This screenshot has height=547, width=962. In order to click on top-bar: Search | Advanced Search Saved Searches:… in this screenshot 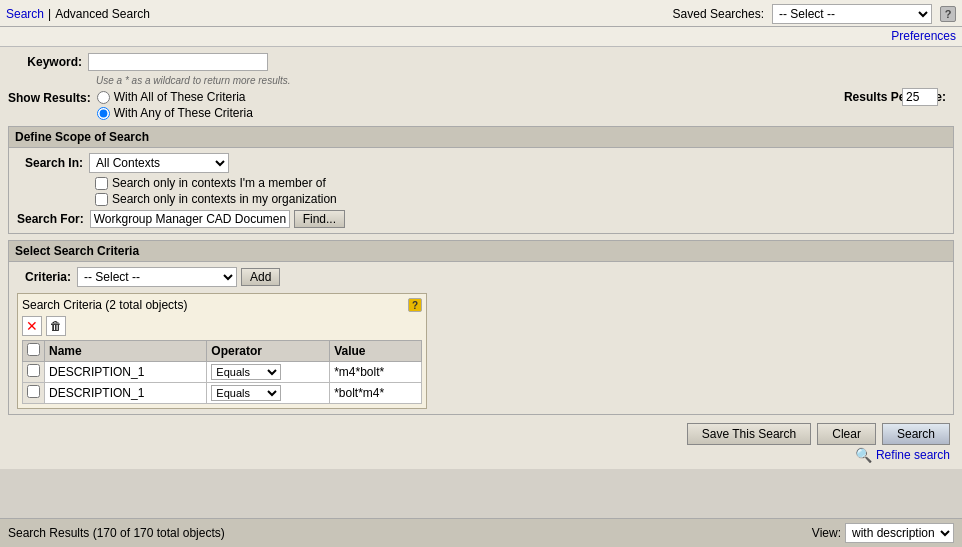, I will do `click(481, 14)`.